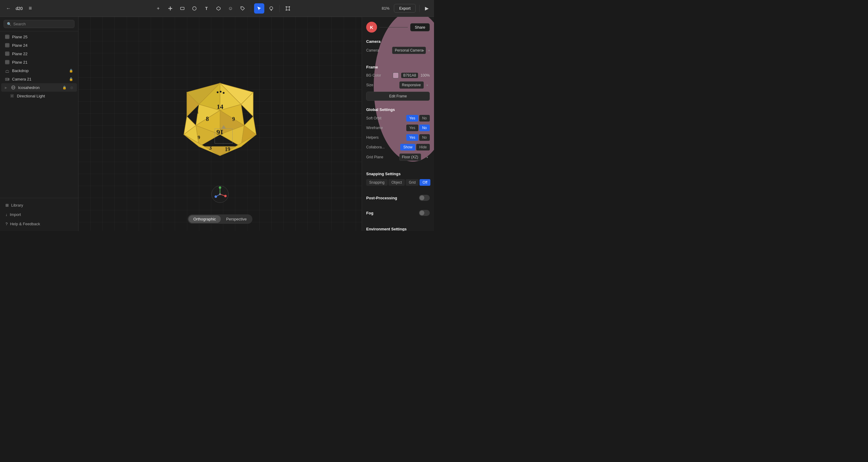 The width and height of the screenshot is (868, 462). I want to click on rectangle-tool-button, so click(182, 8).